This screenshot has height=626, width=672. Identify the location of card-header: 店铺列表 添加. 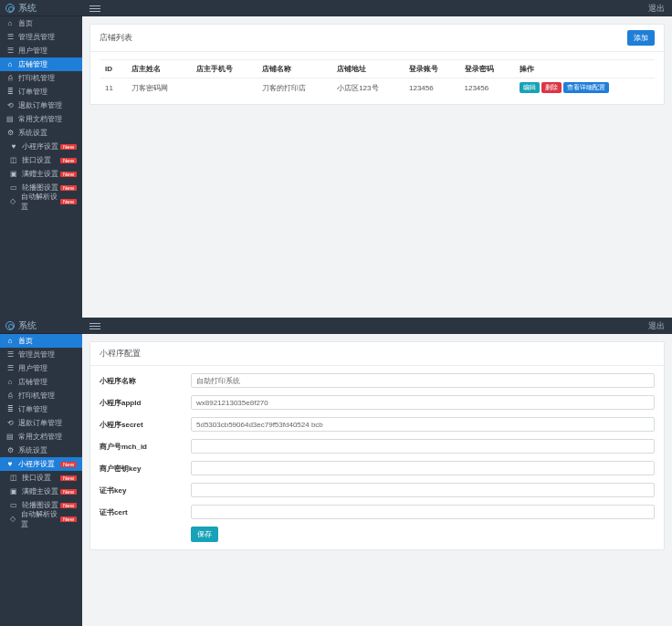
(377, 38).